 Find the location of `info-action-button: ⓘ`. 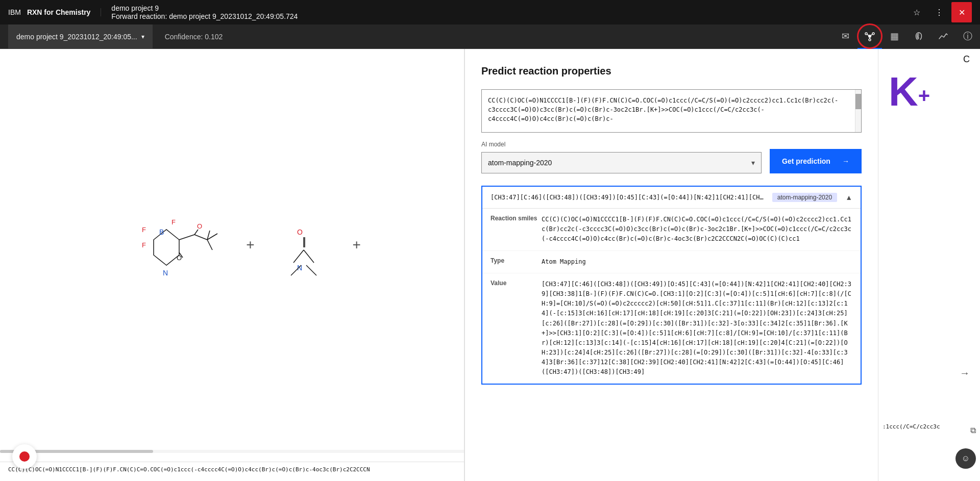

info-action-button: ⓘ is located at coordinates (968, 37).